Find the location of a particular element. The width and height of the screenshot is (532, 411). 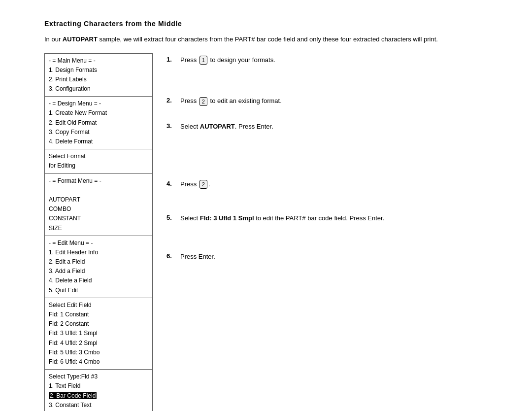

select-type-line-3: 2. Bar Code Field is located at coordinates (99, 396).